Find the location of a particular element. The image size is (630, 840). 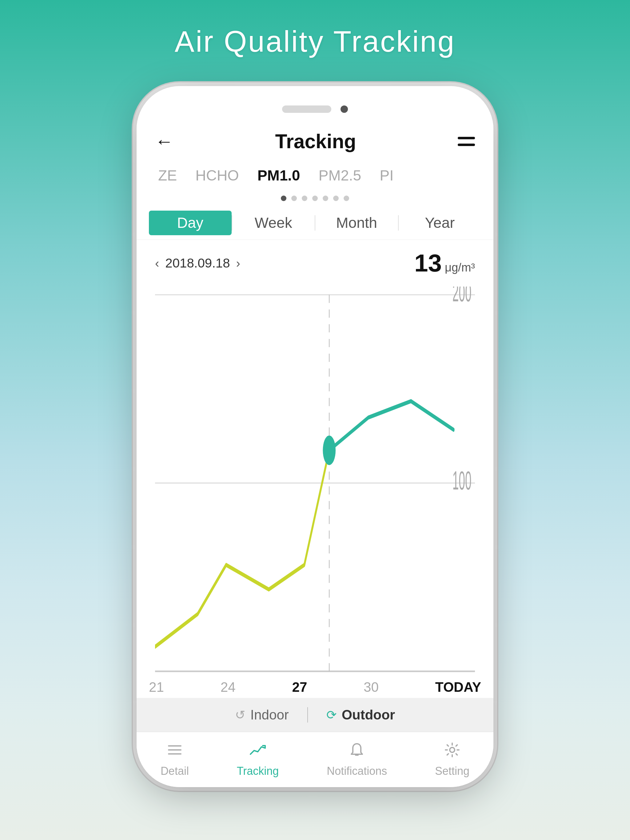

outdoor-icon: ⟳ is located at coordinates (331, 715).